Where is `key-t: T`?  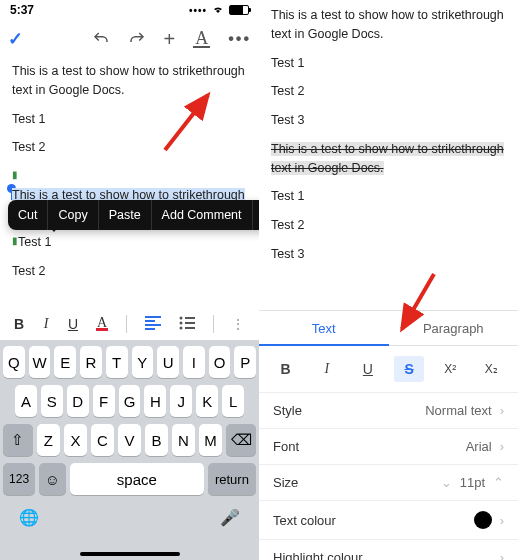 key-t: T is located at coordinates (117, 362).